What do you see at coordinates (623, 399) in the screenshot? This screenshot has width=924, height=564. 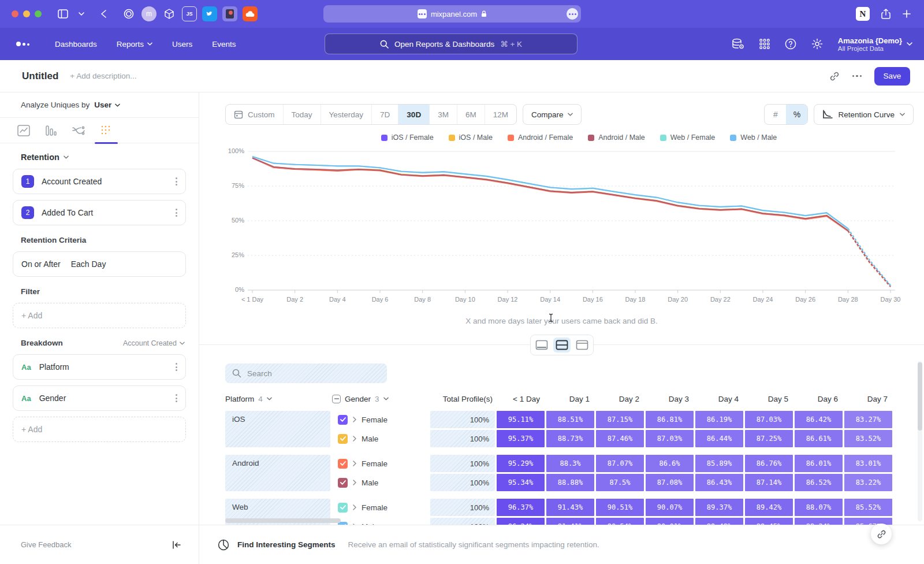 I see `day-column-header-day-2: Day 2` at bounding box center [623, 399].